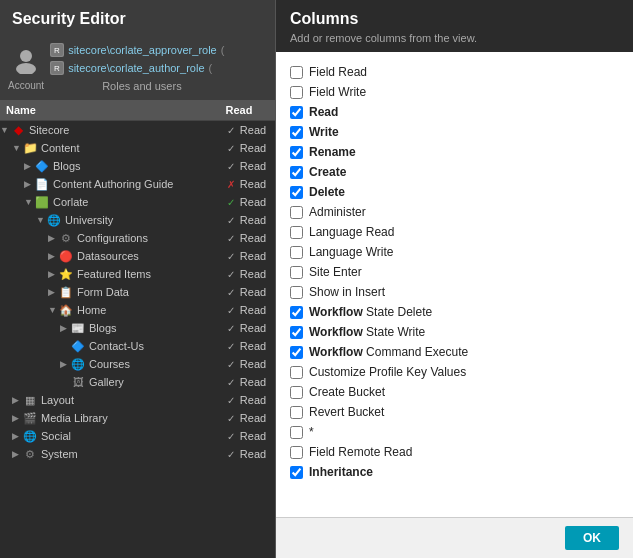  Describe the element at coordinates (138, 400) in the screenshot. I see `tree-item-layout: ▶ ▦ Layout ✓ Read` at that location.